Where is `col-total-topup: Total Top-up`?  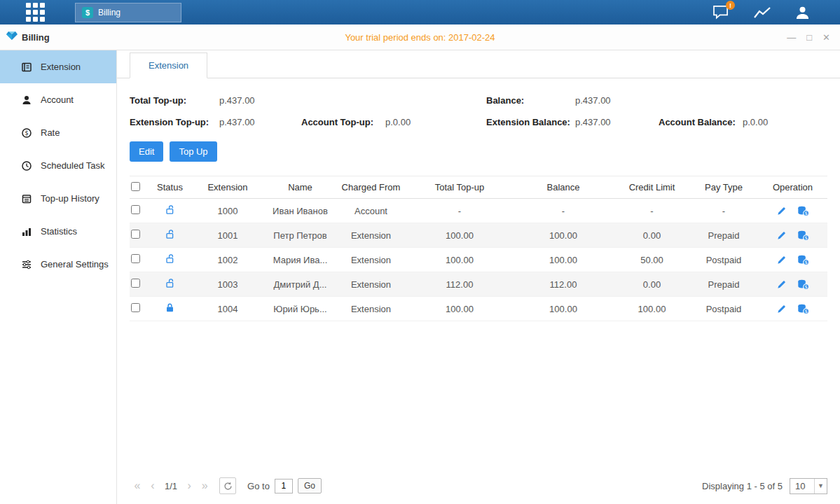 col-total-topup: Total Top-up is located at coordinates (460, 188).